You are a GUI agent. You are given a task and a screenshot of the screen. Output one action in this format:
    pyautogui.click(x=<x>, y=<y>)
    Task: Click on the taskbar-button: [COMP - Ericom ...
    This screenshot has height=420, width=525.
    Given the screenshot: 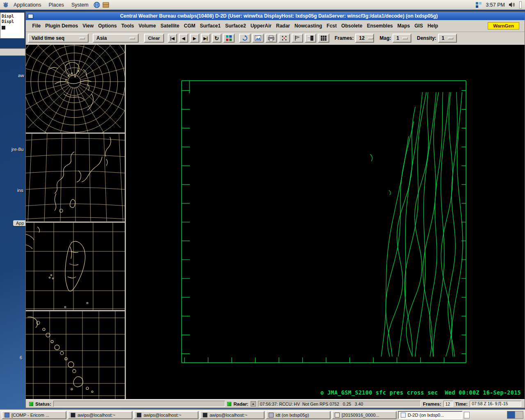 What is the action you would take?
    pyautogui.click(x=34, y=415)
    